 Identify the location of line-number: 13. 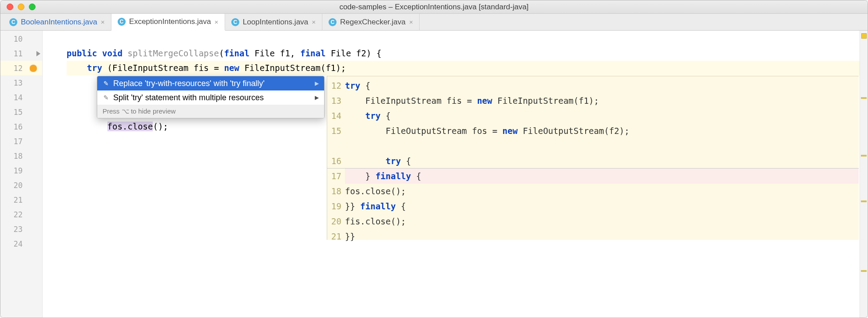
(21, 82).